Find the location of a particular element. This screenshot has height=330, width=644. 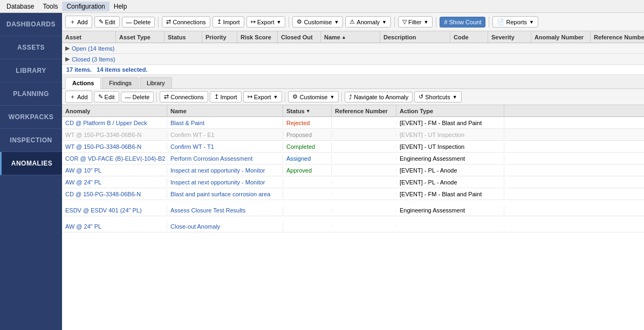

menu-help: Help is located at coordinates (121, 6).